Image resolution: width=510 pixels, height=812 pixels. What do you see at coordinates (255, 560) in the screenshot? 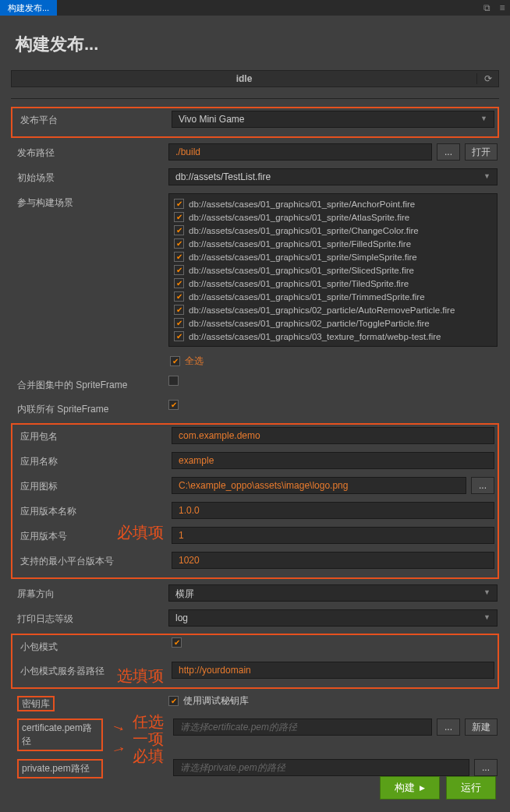
I see `row-min-platform: 支持的最小平台版本号` at bounding box center [255, 560].